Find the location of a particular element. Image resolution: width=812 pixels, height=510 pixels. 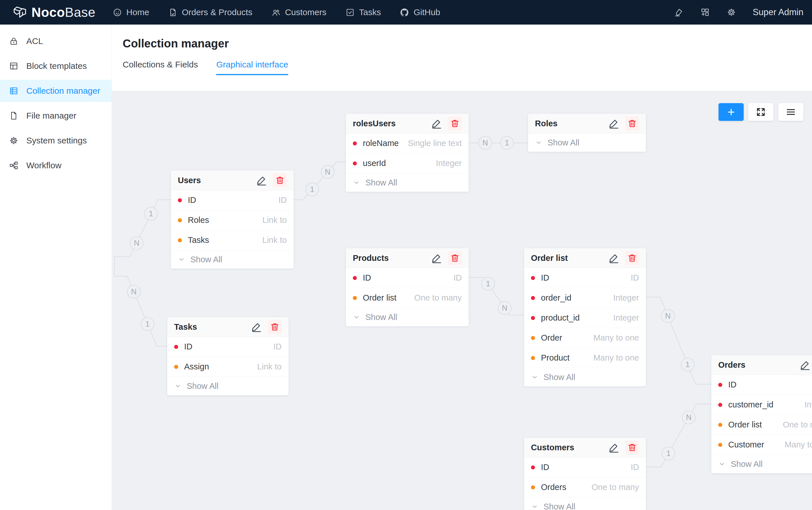

entity-header: rolesUsers is located at coordinates (407, 123).